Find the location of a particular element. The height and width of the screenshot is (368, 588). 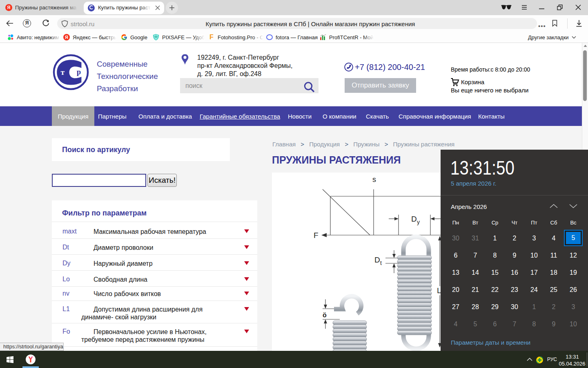

svg-text: т is located at coordinates (63, 72).